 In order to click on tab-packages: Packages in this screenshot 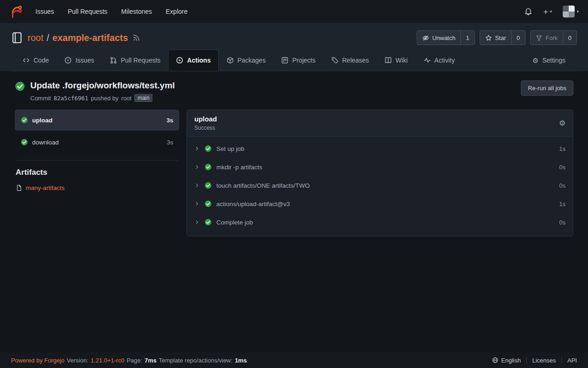, I will do `click(246, 60)`.